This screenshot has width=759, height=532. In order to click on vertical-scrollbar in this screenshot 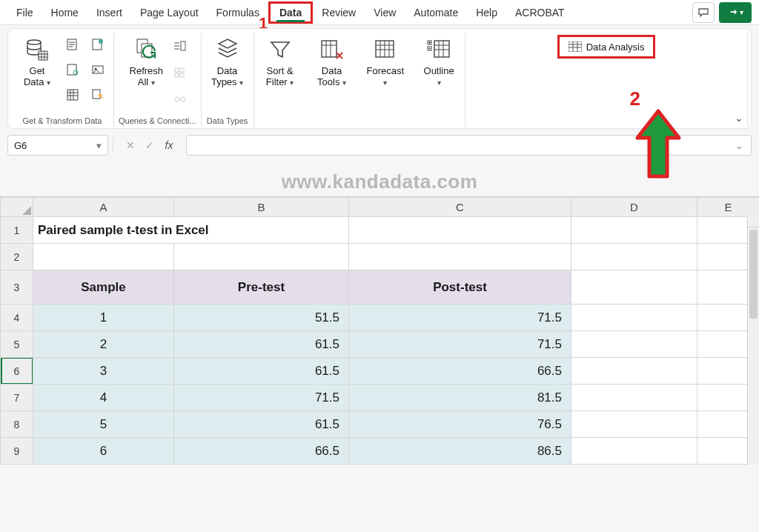, I will do `click(753, 341)`.